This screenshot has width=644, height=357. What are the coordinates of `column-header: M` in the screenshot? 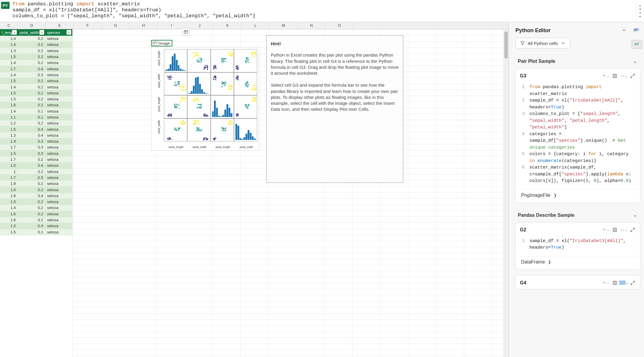 It's located at (284, 26).